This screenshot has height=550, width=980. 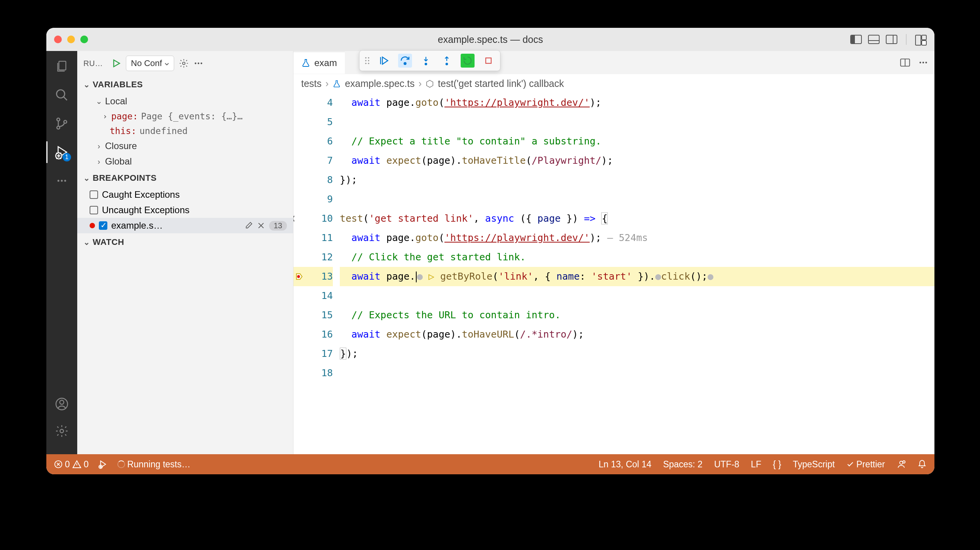 I want to click on search-icon, so click(x=62, y=95).